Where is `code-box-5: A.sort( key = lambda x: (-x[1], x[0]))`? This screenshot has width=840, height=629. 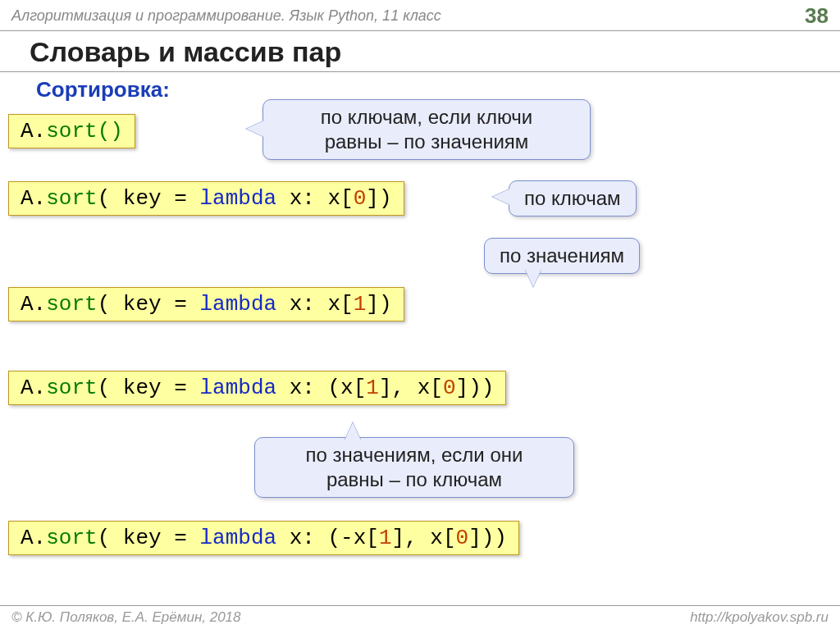 code-box-5: A.sort( key = lambda x: (-x[1], x[0])) is located at coordinates (264, 538).